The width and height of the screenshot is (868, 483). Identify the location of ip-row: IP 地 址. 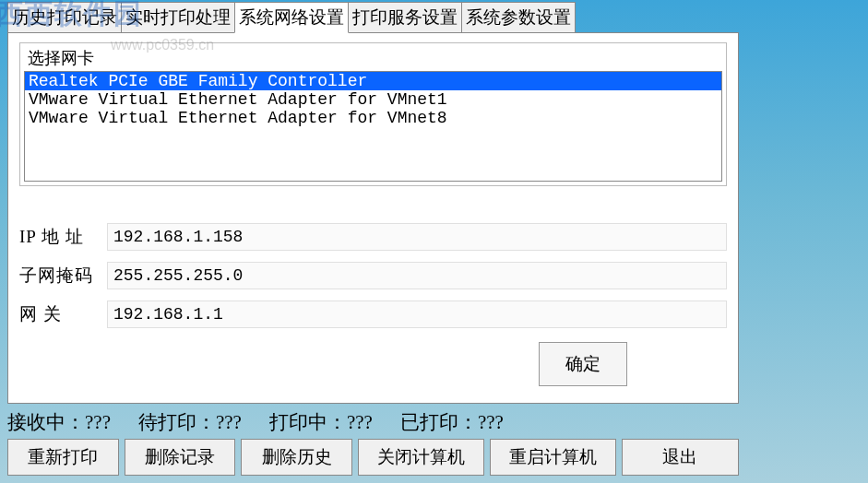
(373, 237).